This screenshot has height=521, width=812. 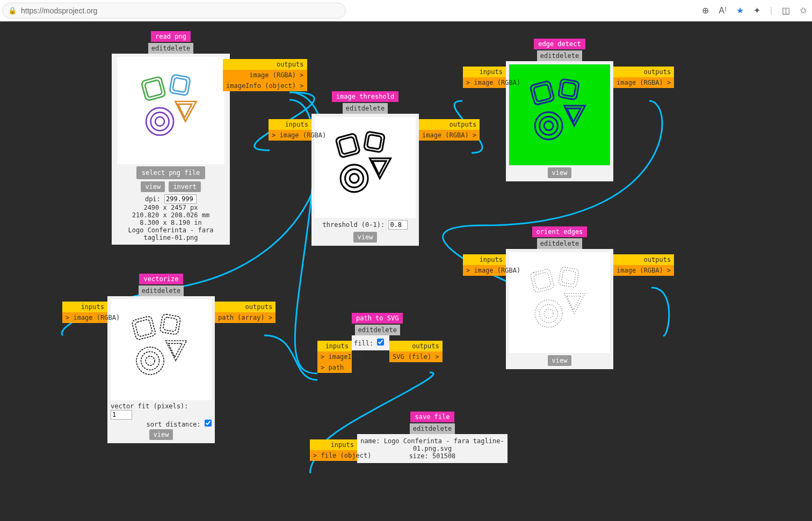 What do you see at coordinates (265, 86) in the screenshot?
I see `output-imageinfo: imageInfo (object) >` at bounding box center [265, 86].